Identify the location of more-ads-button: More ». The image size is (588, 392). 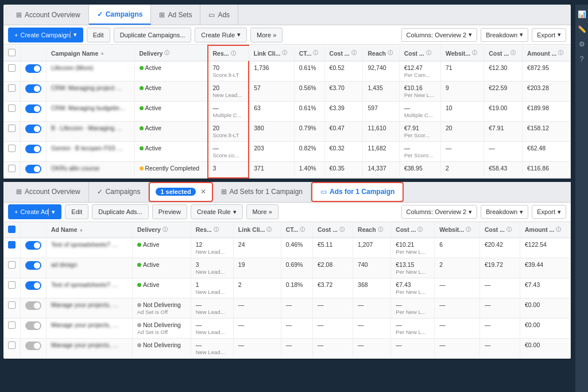
(262, 212).